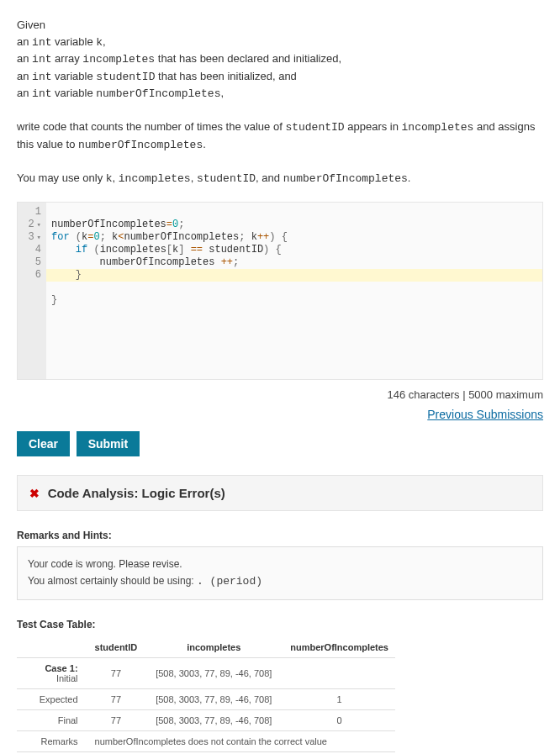  I want to click on remarks-box: Your code is wrong. Please revise. You a…, so click(280, 573).